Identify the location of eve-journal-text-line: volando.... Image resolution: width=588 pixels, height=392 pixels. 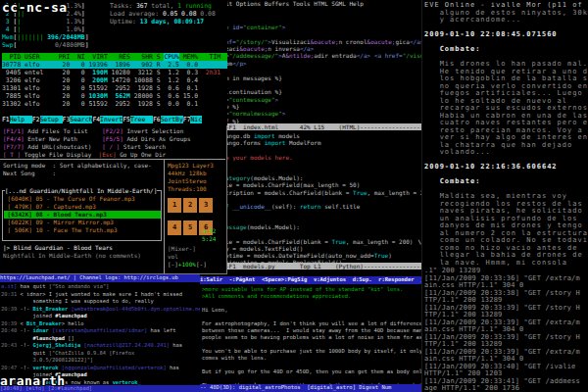
(506, 153).